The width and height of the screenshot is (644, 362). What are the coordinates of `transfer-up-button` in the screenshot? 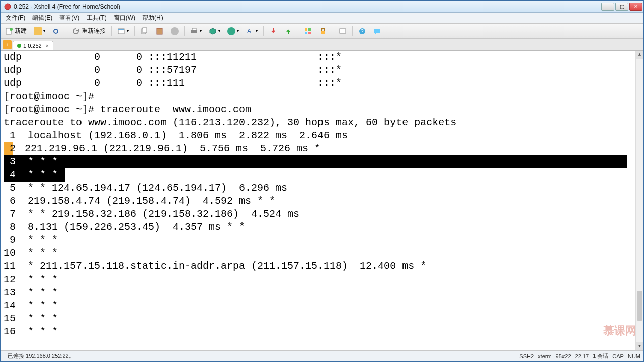 It's located at (288, 31).